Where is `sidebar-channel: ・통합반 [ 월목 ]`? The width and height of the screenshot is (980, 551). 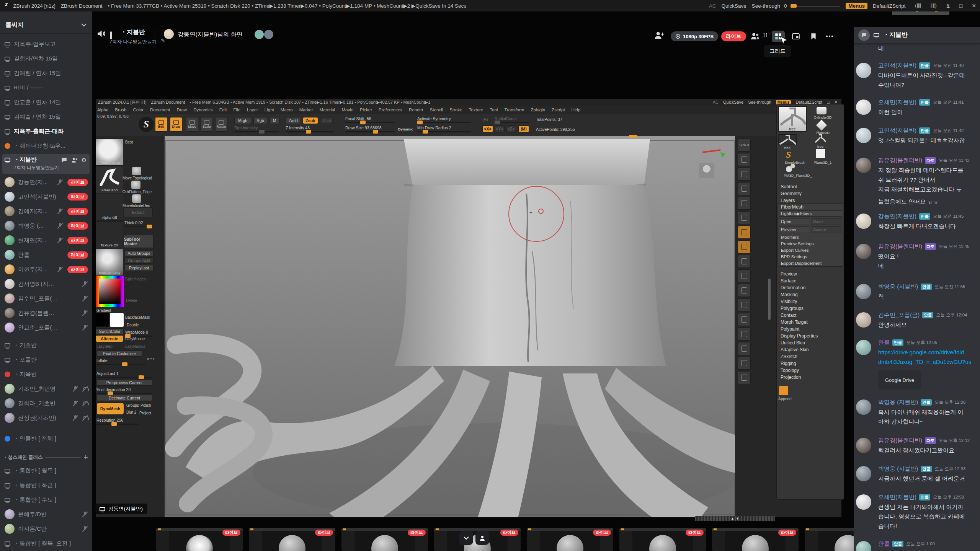 sidebar-channel: ・통합반 [ 월목 ] is located at coordinates (46, 471).